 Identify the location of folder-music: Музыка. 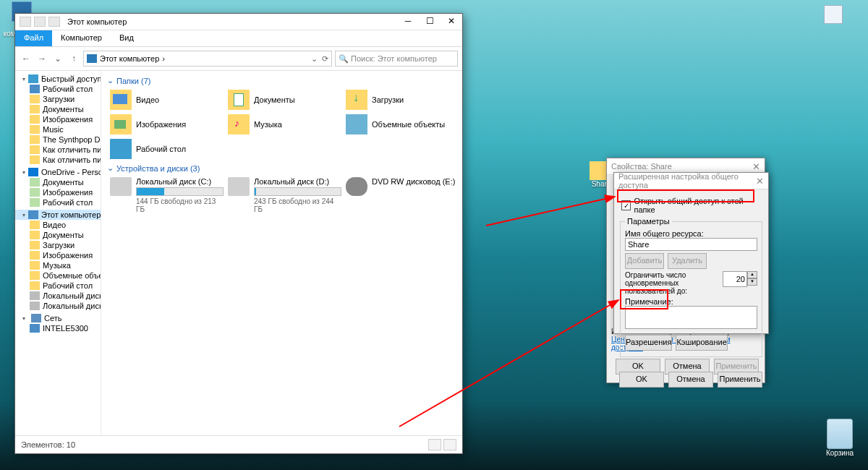
(284, 124).